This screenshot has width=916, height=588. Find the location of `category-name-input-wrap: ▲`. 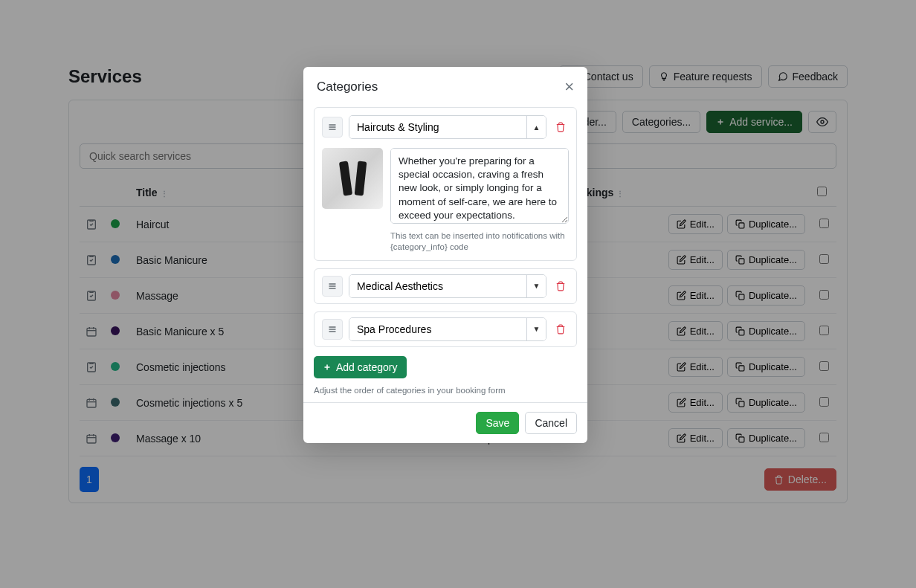

category-name-input-wrap: ▲ is located at coordinates (448, 127).